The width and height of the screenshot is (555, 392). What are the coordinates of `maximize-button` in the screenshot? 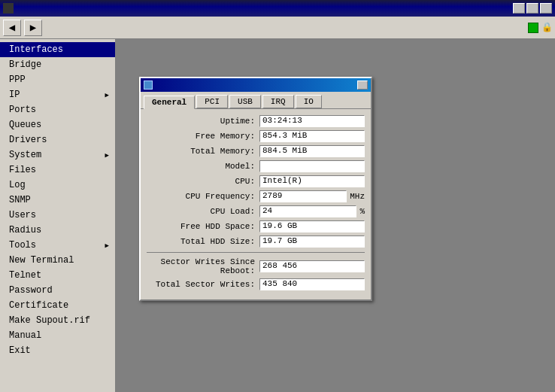 It's located at (532, 8).